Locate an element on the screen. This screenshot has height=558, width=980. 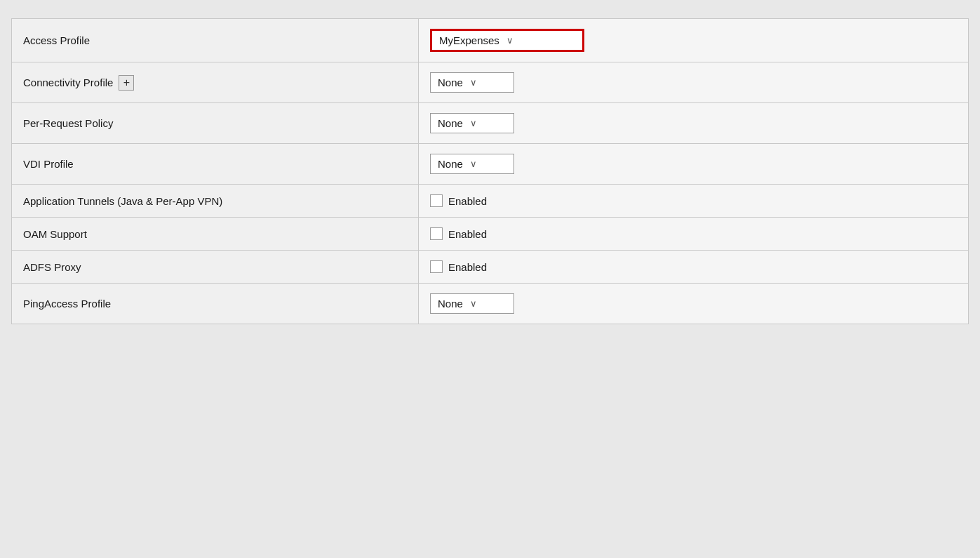
select-value-per-request-policy: None is located at coordinates (450, 124).